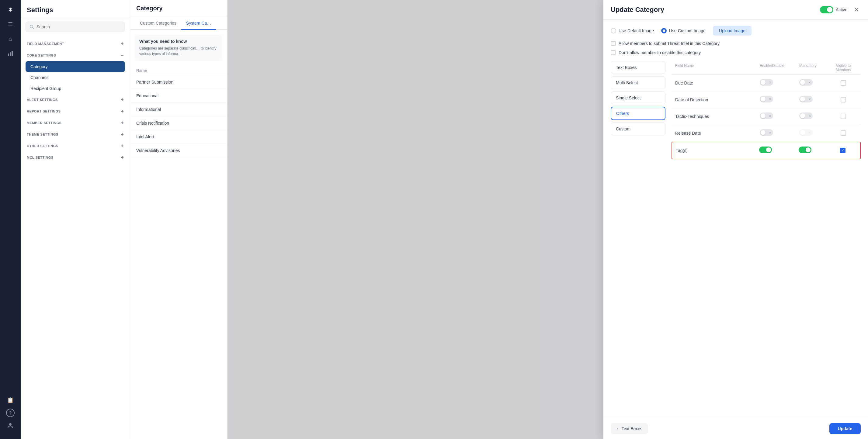  I want to click on modal-title: Update Category, so click(638, 10).